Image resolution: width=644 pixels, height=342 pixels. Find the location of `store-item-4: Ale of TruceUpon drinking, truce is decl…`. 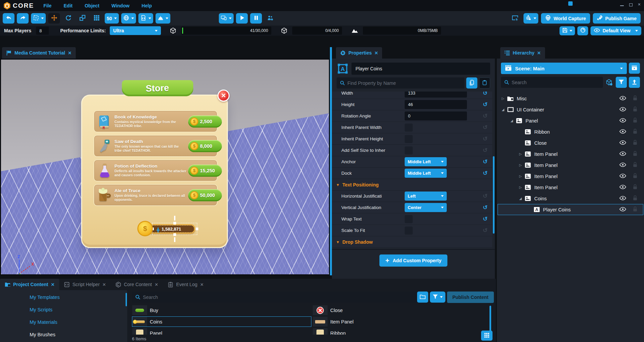

store-item-4: Ale of TruceUpon drinking, truce is decl… is located at coordinates (156, 195).